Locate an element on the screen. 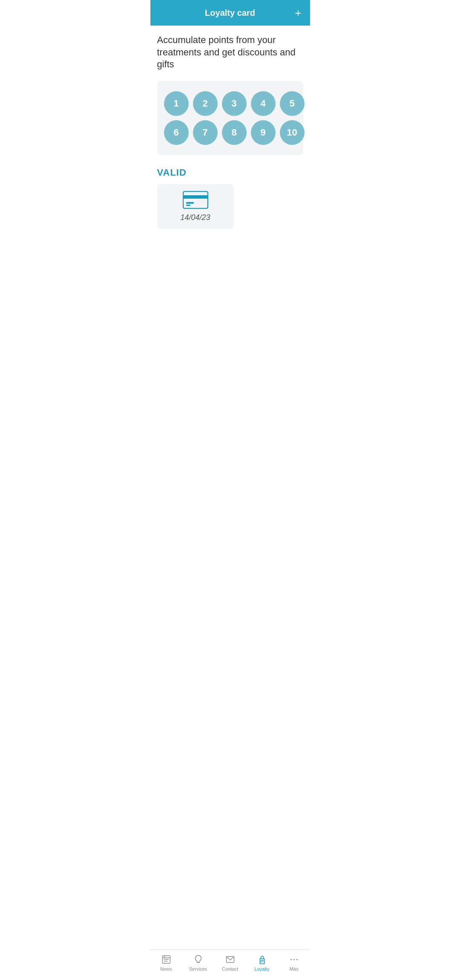  stamp-circle-5: 5 is located at coordinates (292, 104).